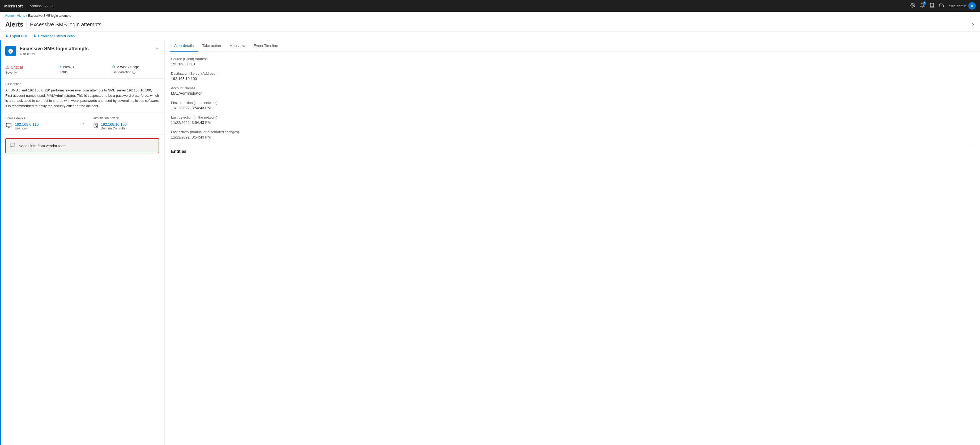  I want to click on left-panel-accent, so click(1, 243).